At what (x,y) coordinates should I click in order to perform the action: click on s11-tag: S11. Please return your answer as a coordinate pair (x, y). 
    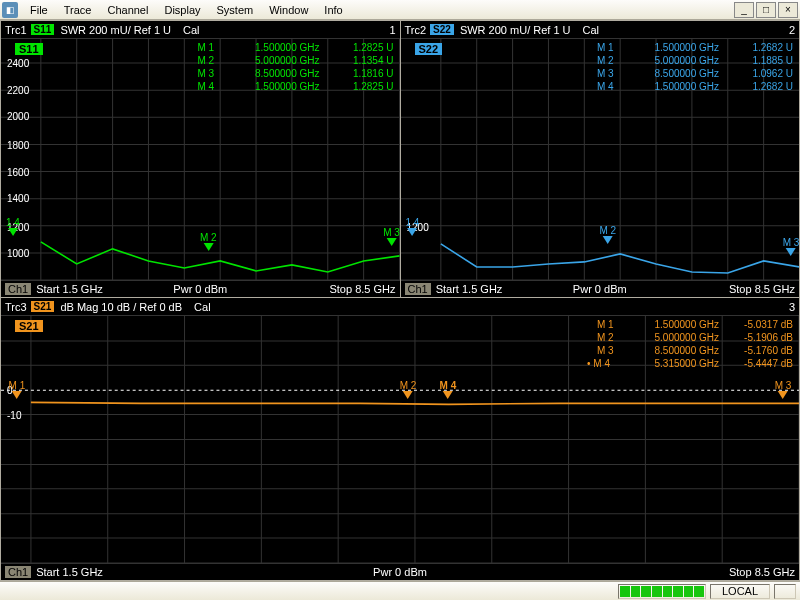
    Looking at the image, I should click on (43, 30).